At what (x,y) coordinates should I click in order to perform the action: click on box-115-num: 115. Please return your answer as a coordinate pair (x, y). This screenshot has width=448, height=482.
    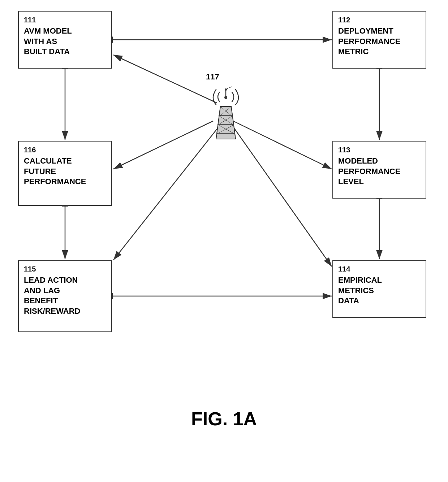
    Looking at the image, I should click on (65, 269).